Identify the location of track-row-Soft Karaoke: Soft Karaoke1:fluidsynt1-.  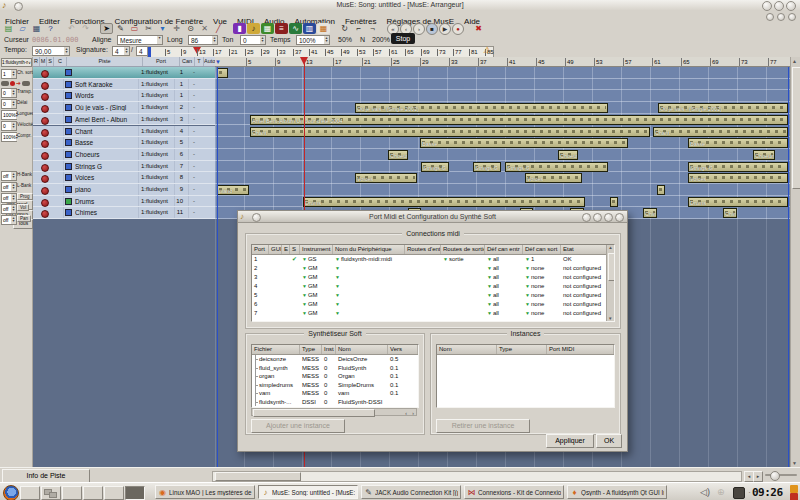
(124, 85).